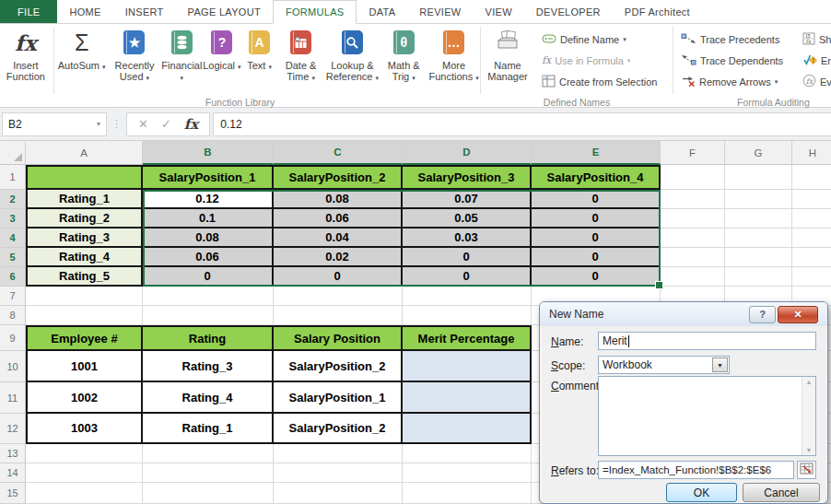 Image resolution: width=831 pixels, height=504 pixels. What do you see at coordinates (85, 474) in the screenshot?
I see `cell-A14` at bounding box center [85, 474].